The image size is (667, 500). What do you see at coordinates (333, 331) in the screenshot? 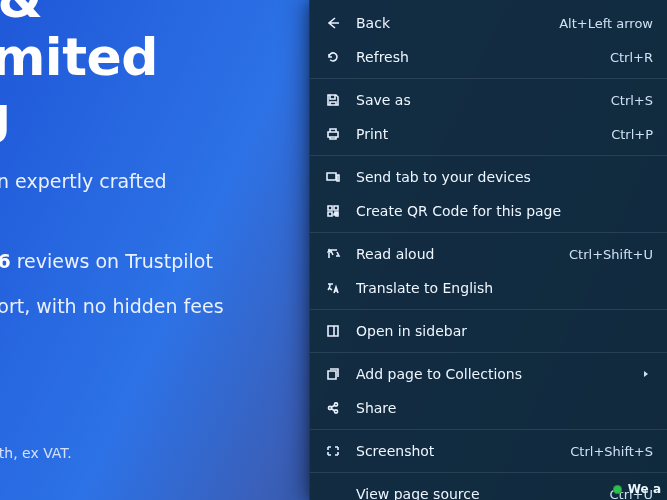
I see `sidebar-icon` at bounding box center [333, 331].